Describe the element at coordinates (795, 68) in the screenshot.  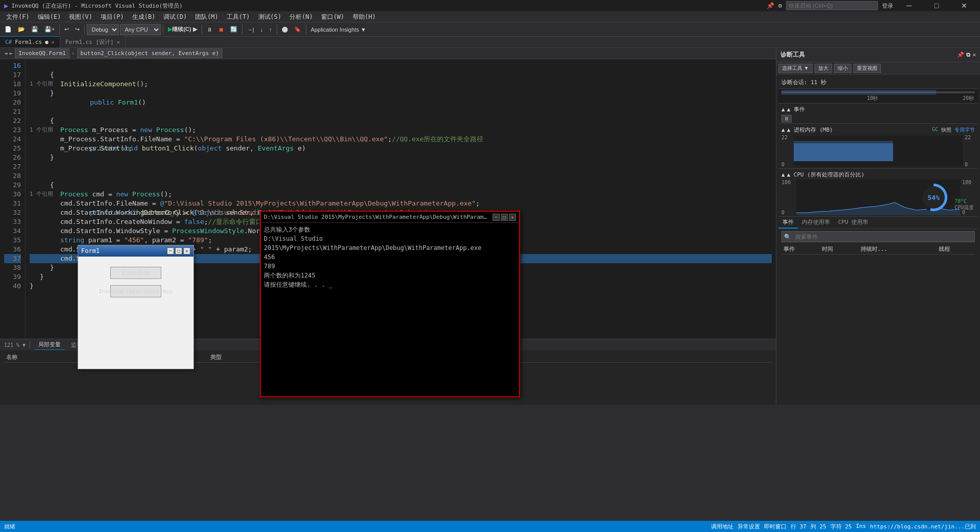
I see `diag-select-tool-btn: 选择工具 ▼` at that location.